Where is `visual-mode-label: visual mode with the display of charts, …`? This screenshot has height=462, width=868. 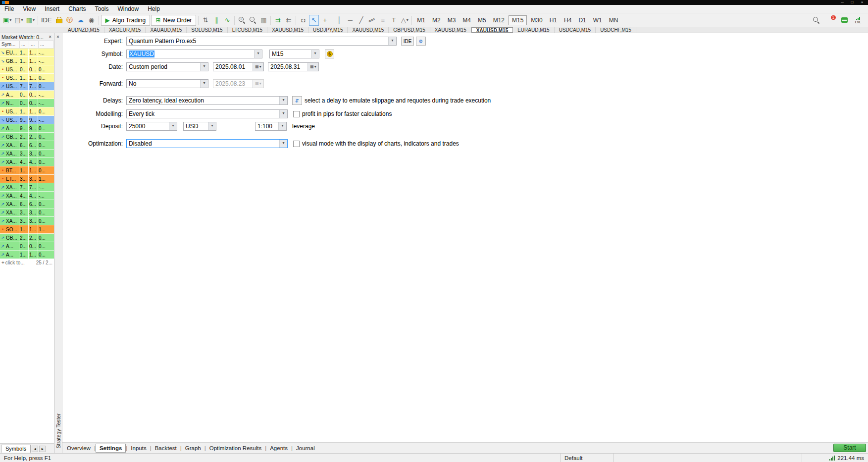
visual-mode-label: visual mode with the display of charts, … is located at coordinates (380, 144).